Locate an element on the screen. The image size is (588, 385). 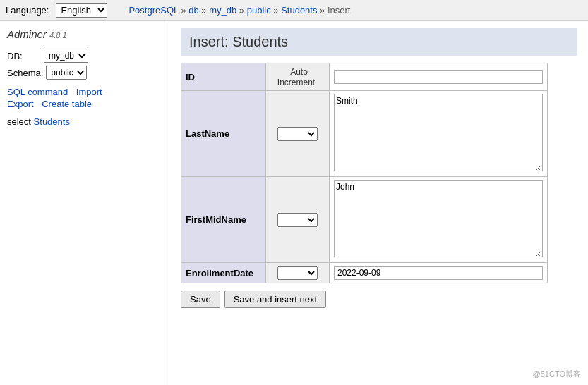
firstmidname-textarea: John is located at coordinates (438, 219).